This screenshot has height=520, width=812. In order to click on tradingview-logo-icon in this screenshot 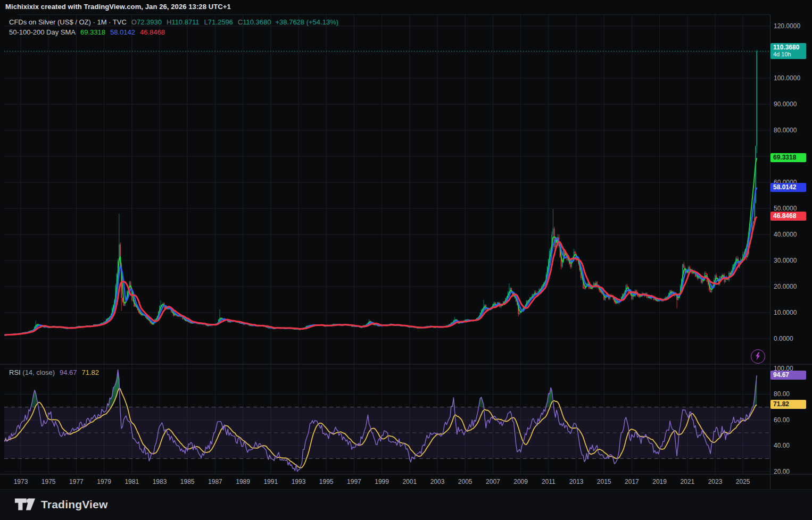, I will do `click(25, 504)`.